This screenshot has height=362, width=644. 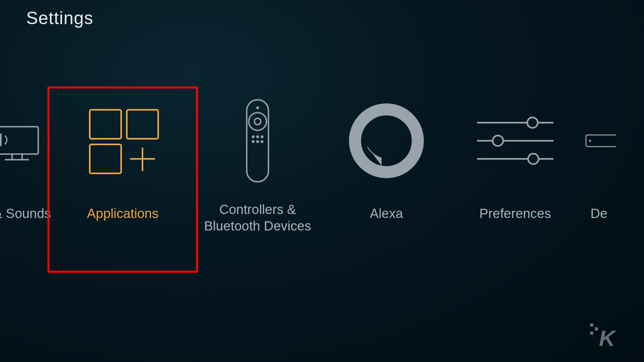 I want to click on tile-label: Alexa, so click(x=386, y=213).